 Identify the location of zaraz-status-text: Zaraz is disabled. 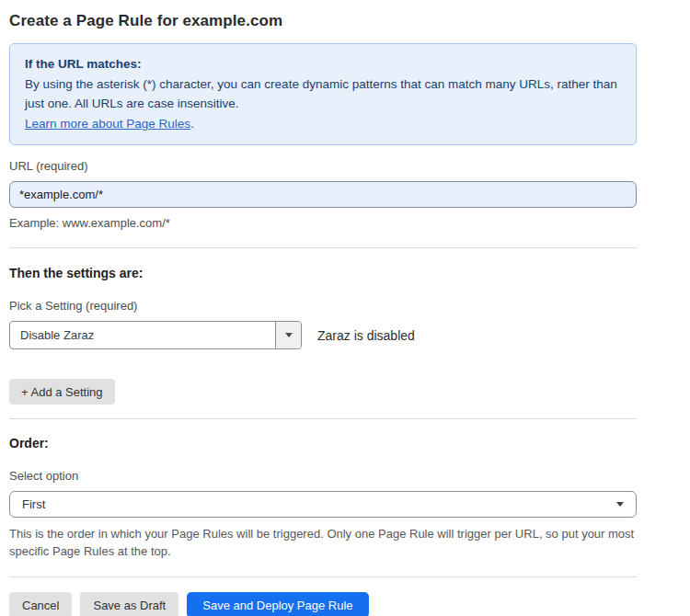
(366, 336).